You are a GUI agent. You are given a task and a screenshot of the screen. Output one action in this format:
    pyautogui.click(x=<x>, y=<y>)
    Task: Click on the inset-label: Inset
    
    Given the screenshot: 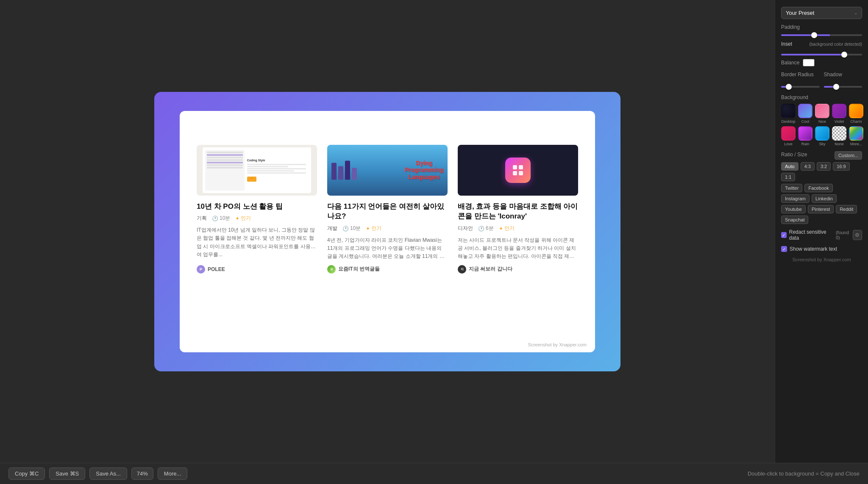 What is the action you would take?
    pyautogui.click(x=787, y=44)
    